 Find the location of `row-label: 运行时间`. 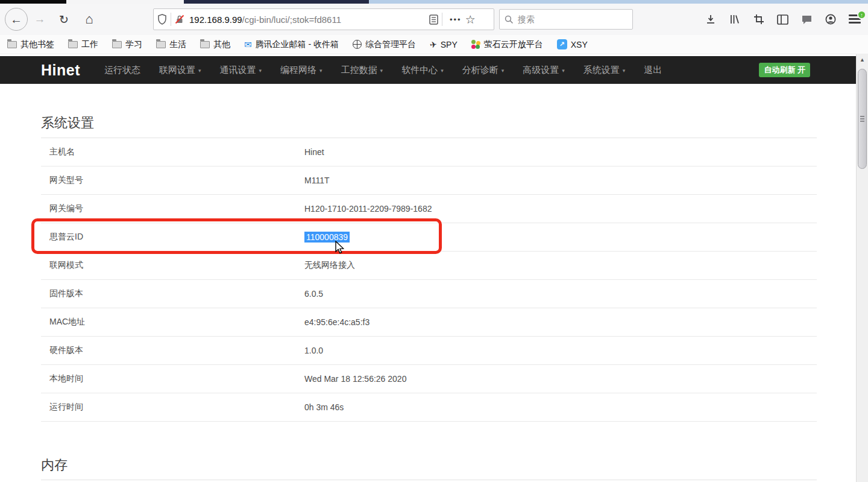

row-label: 运行时间 is located at coordinates (172, 407).